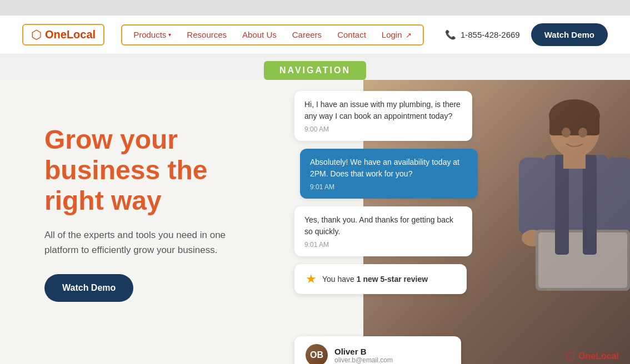  I want to click on chat-bubble-text-2: Absolutely! We have an availability toda…, so click(389, 168).